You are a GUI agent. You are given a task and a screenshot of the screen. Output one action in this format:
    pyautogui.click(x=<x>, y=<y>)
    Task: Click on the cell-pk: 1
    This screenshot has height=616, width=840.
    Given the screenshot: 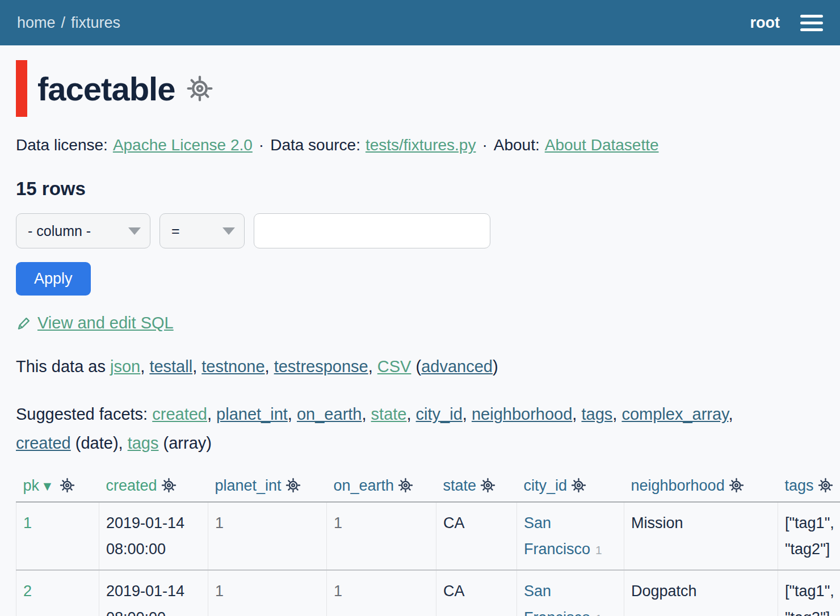 What is the action you would take?
    pyautogui.click(x=58, y=537)
    